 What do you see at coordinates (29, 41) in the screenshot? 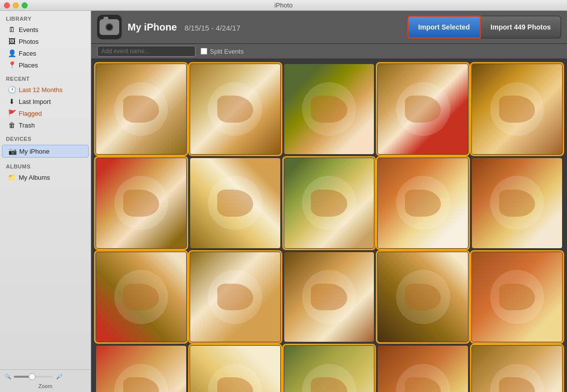
I see `photos-label: Photos` at bounding box center [29, 41].